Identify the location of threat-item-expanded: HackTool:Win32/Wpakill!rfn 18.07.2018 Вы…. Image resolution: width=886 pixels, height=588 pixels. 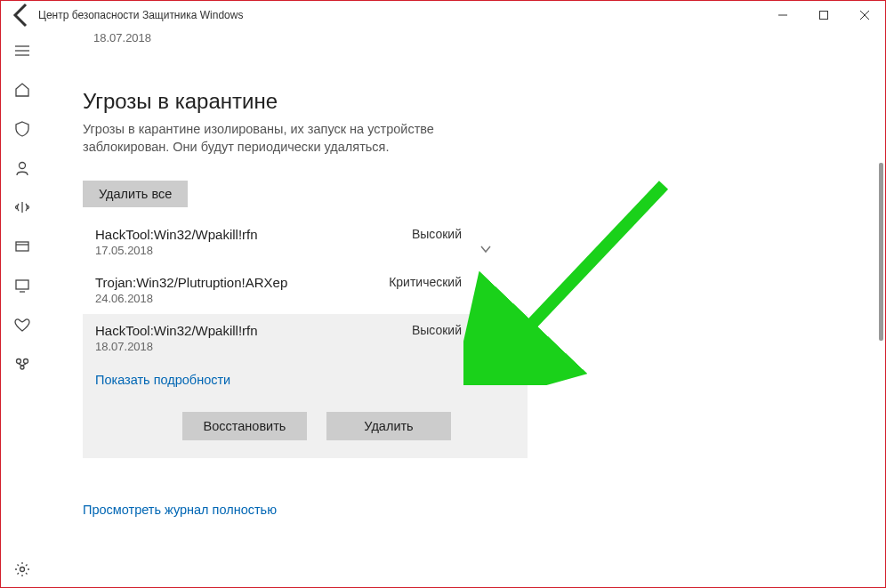
(305, 386).